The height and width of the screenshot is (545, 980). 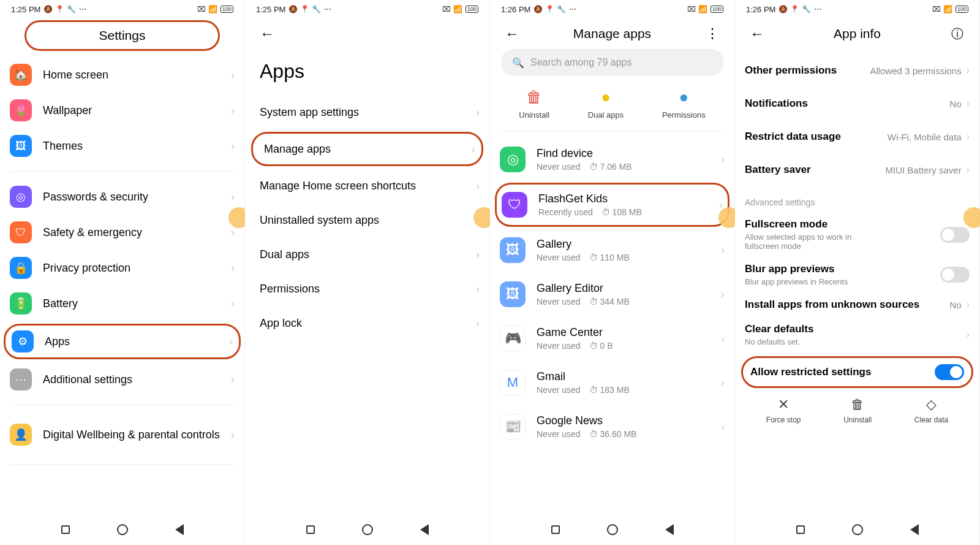 What do you see at coordinates (628, 434) in the screenshot?
I see `app-sub: Never used⏱ 36.60 MB` at bounding box center [628, 434].